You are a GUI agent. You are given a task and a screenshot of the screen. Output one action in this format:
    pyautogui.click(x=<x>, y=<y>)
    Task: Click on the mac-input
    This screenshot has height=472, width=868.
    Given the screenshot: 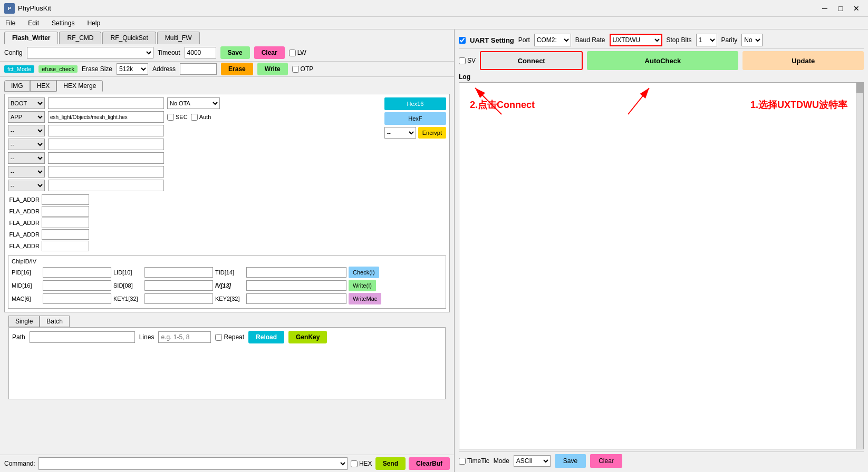 What is the action you would take?
    pyautogui.click(x=77, y=299)
    